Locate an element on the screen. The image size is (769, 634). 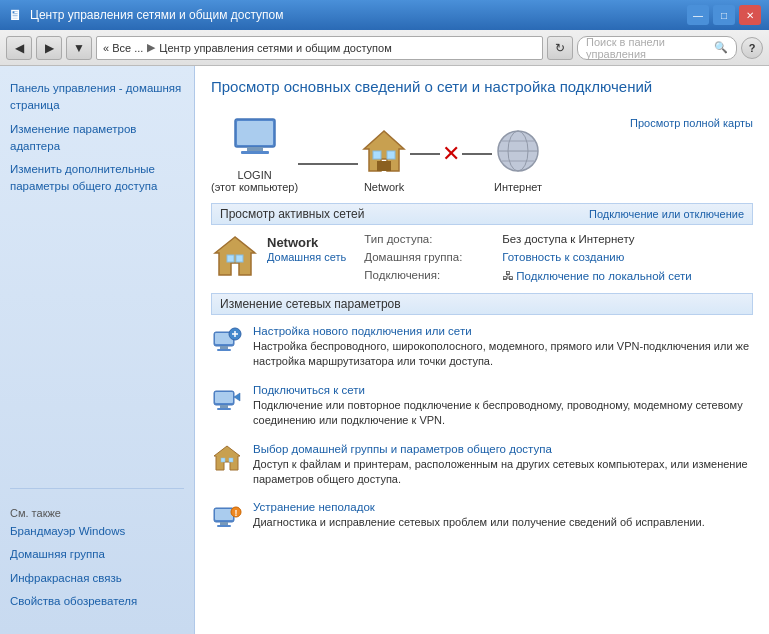
connections-row: Подключения: 🖧 Подключение по локальной … is located at coordinates (528, 276).